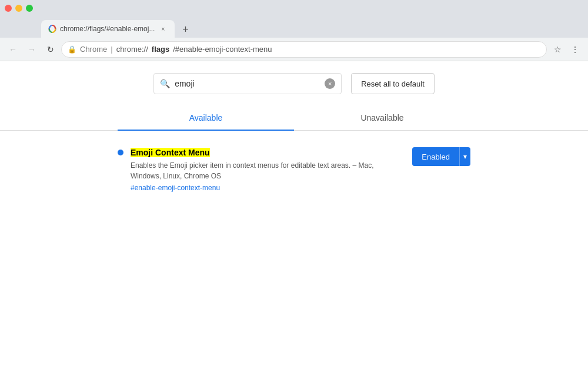 The height and width of the screenshot is (368, 588). What do you see at coordinates (330, 84) in the screenshot?
I see `clear-search-button: ×` at bounding box center [330, 84].